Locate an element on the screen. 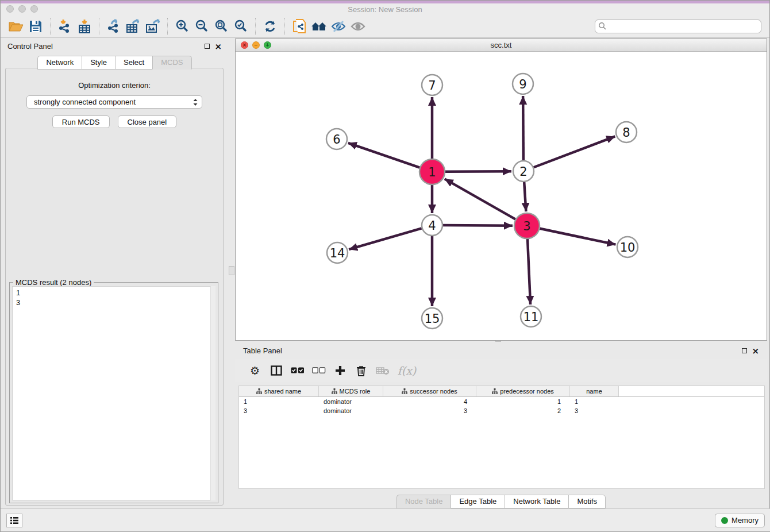 The width and height of the screenshot is (770, 532). export-table-button is located at coordinates (133, 26).